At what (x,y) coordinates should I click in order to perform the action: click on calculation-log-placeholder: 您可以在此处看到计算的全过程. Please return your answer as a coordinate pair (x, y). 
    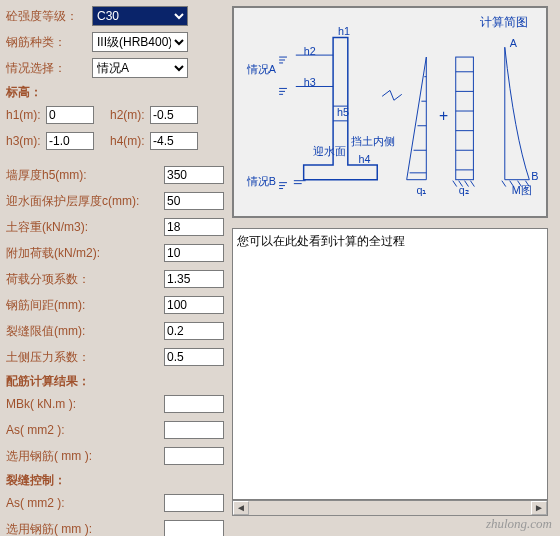
    Looking at the image, I should click on (321, 241).